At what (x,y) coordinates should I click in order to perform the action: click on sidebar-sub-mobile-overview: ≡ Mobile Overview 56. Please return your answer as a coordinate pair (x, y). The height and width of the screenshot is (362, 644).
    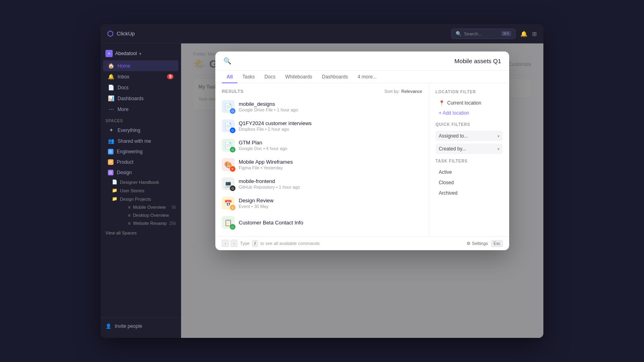
    Looking at the image, I should click on (149, 207).